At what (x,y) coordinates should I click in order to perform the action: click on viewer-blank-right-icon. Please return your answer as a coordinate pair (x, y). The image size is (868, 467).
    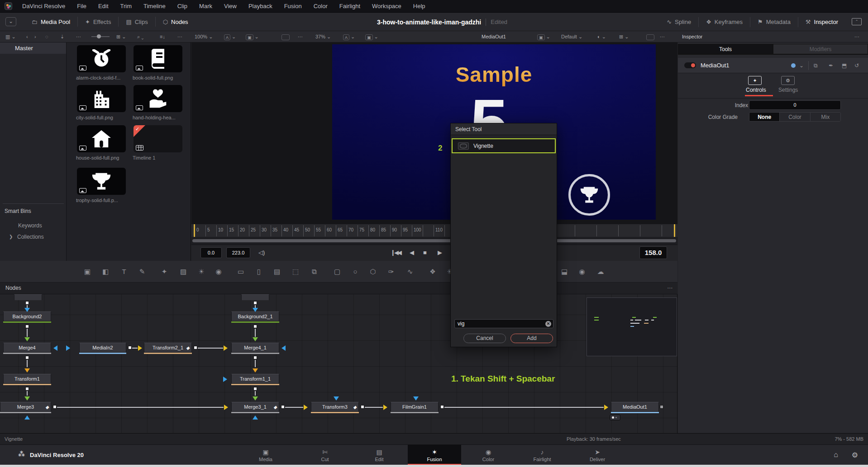
    Looking at the image, I should click on (650, 37).